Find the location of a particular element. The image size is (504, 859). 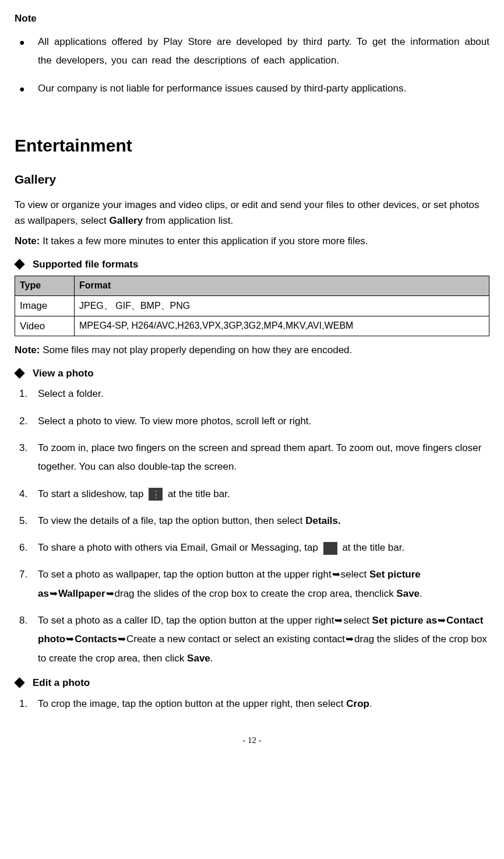

note-bullet-list: All applications offered by Play Store a… is located at coordinates (252, 65).